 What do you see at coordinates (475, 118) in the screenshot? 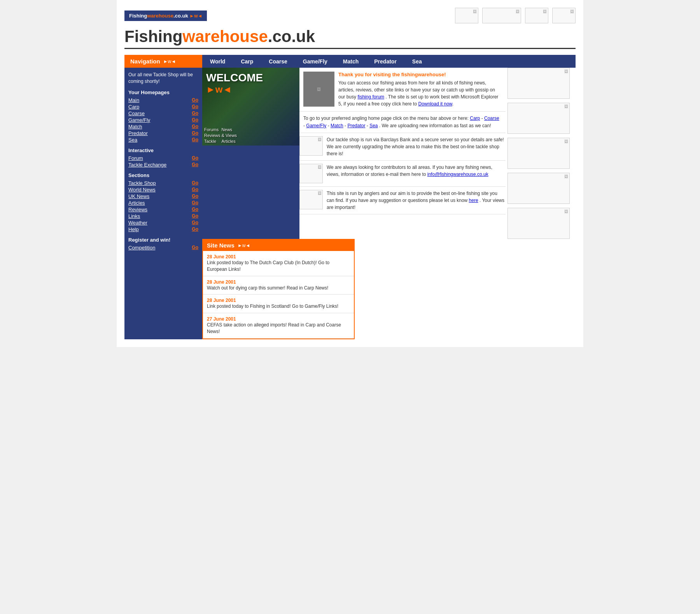
I see `nav-carp-link: Carp` at bounding box center [475, 118].